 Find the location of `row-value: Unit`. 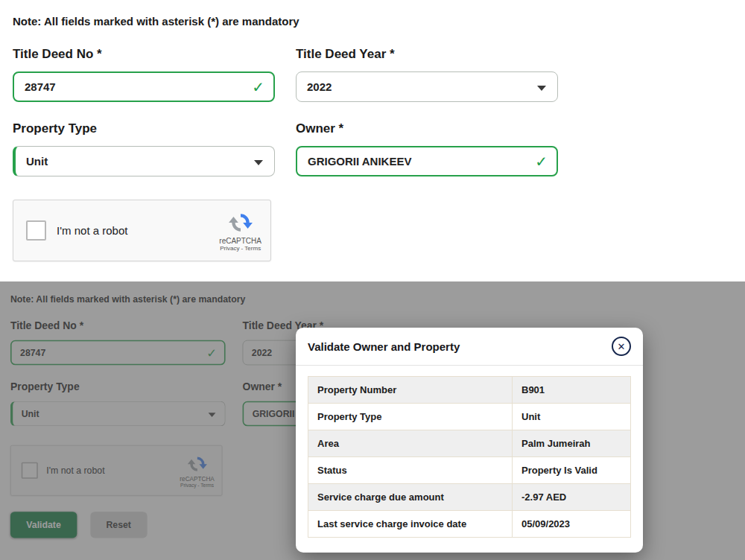

row-value: Unit is located at coordinates (571, 417).